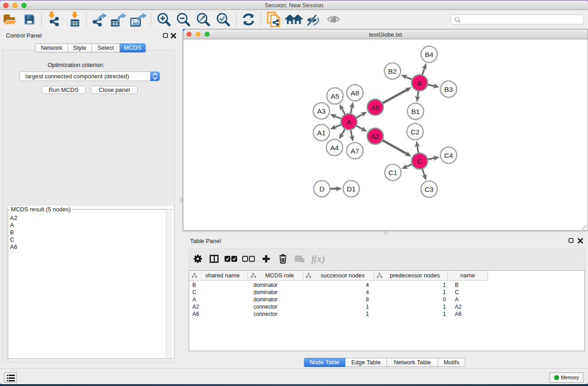  Describe the element at coordinates (335, 148) in the screenshot. I see `svg-text: A4` at that location.